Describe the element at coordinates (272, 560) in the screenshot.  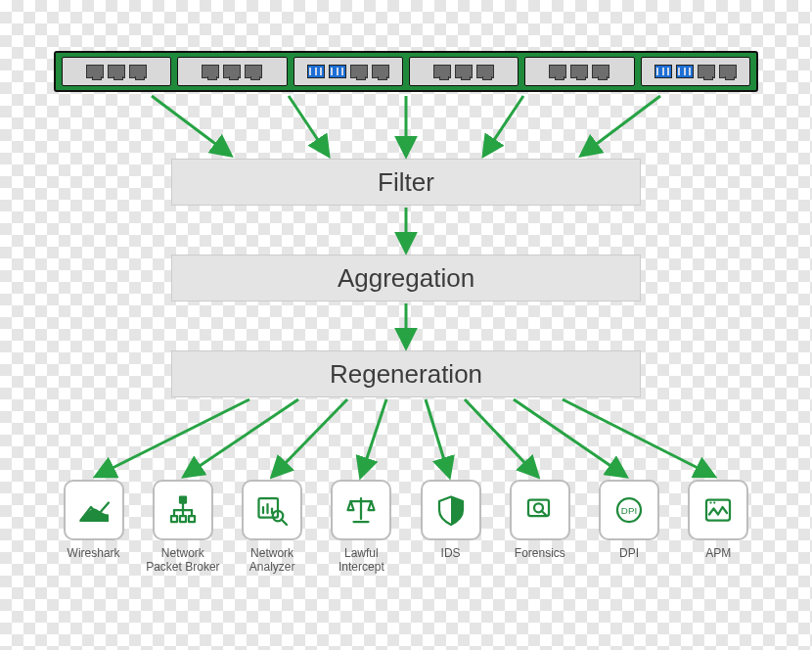
I see `tool-label: Network Analyzer` at that location.